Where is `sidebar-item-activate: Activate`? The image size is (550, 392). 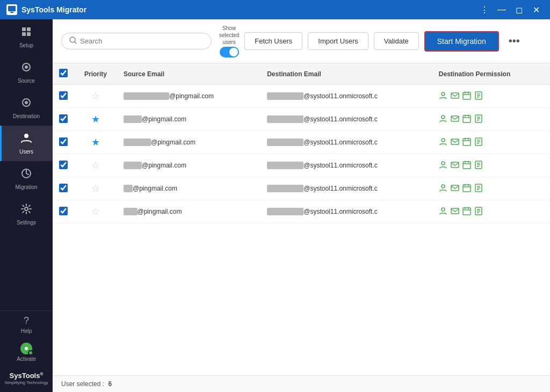
sidebar-item-activate: Activate is located at coordinates (26, 352).